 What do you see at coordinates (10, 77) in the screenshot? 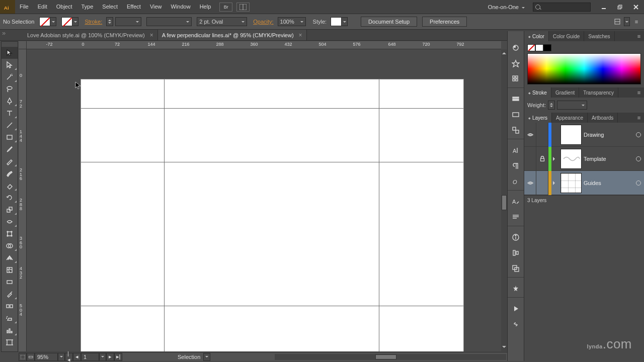
I see `magic-wand-tool` at bounding box center [10, 77].